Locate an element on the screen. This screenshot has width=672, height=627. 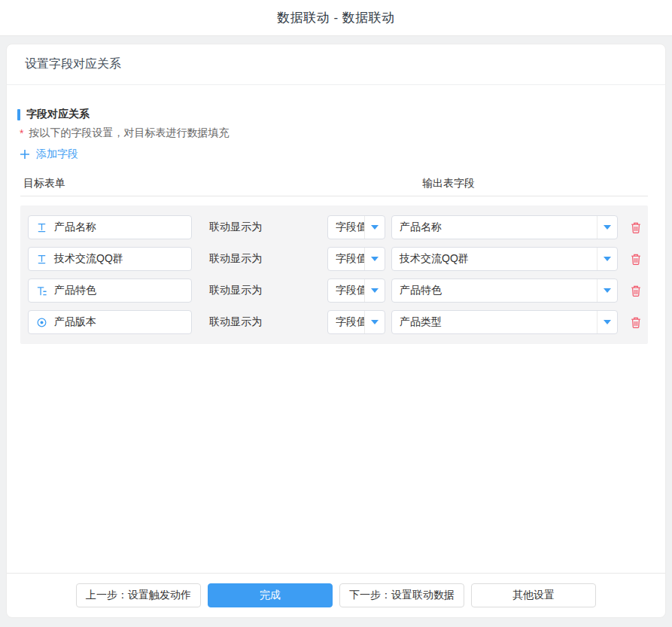
footer-actions: 上一步：设置触发动作 完成 下一步：设置联动数据 其他设置 is located at coordinates (336, 595).